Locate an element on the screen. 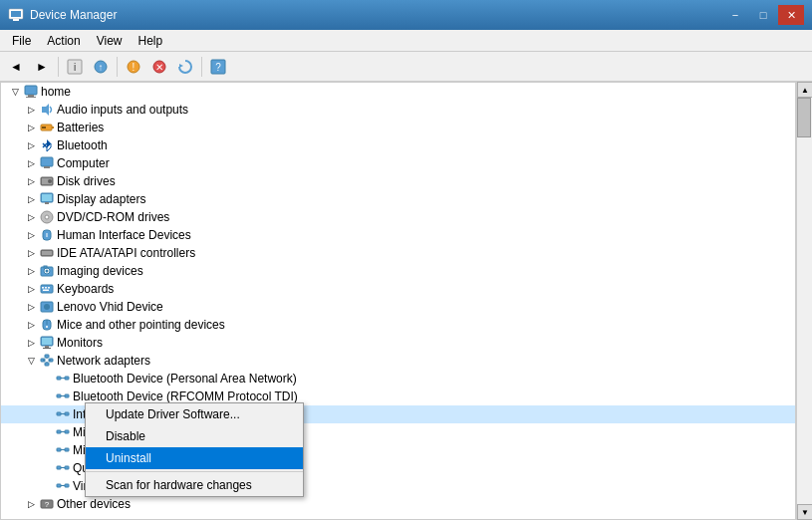 This screenshot has height=520, width=812. keyboards-label: Keyboards is located at coordinates (86, 289).